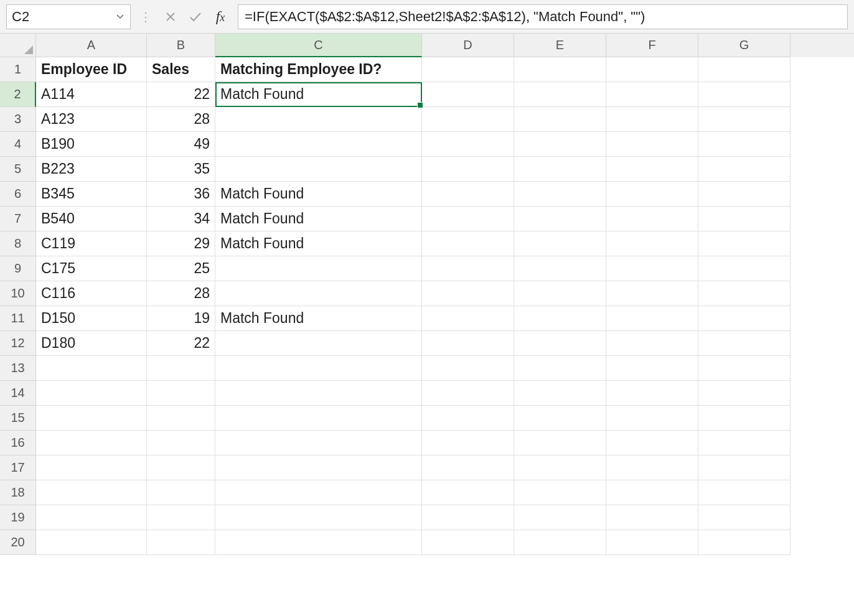  What do you see at coordinates (18, 95) in the screenshot?
I see `row-header-2: 2` at bounding box center [18, 95].